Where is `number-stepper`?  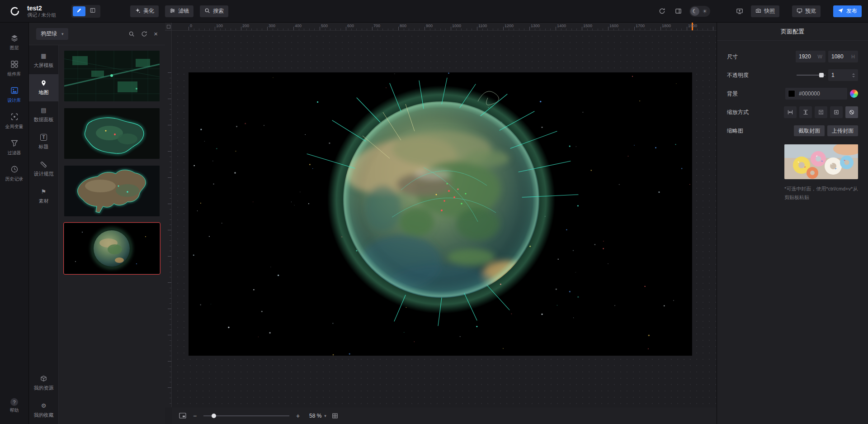
number-stepper is located at coordinates (854, 75).